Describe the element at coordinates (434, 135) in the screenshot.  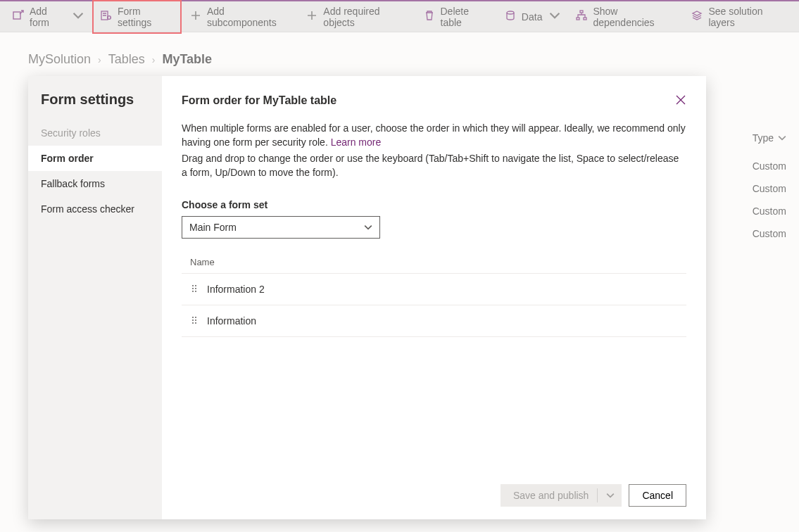
I see `panel-description-1: When multiple forms are enabled for a us…` at that location.